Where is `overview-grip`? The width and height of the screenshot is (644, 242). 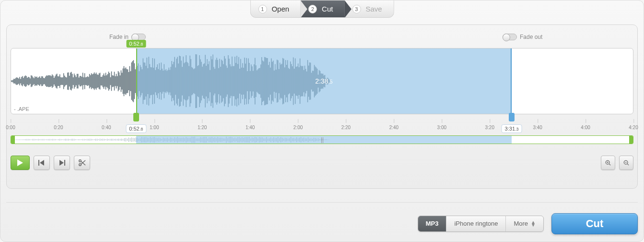
overview-grip is located at coordinates (322, 140).